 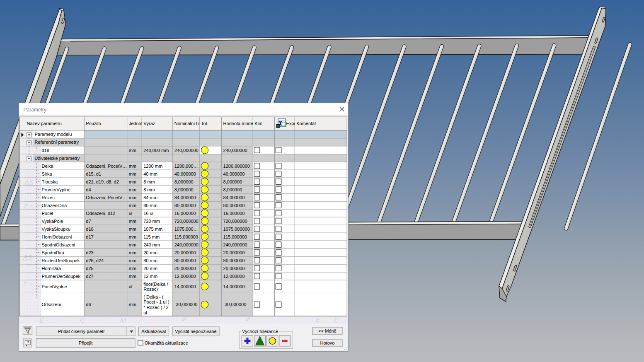 What do you see at coordinates (248, 319) in the screenshot?
I see `svg-text: d²` at bounding box center [248, 319].